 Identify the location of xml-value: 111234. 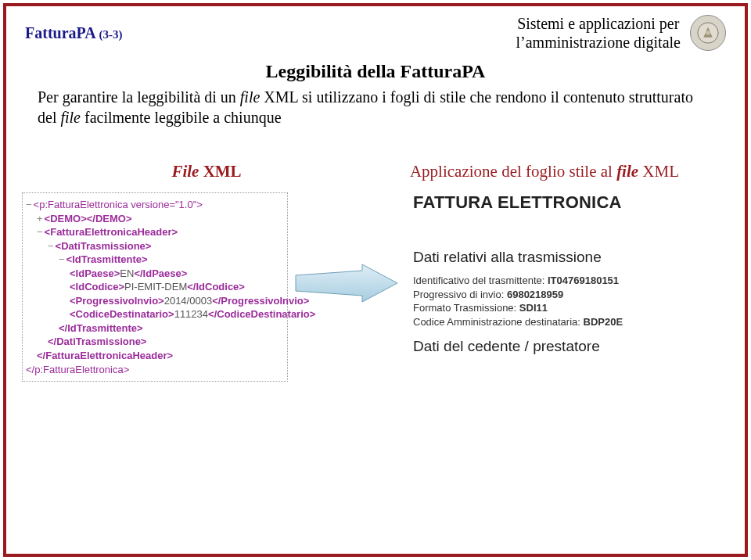
(191, 314).